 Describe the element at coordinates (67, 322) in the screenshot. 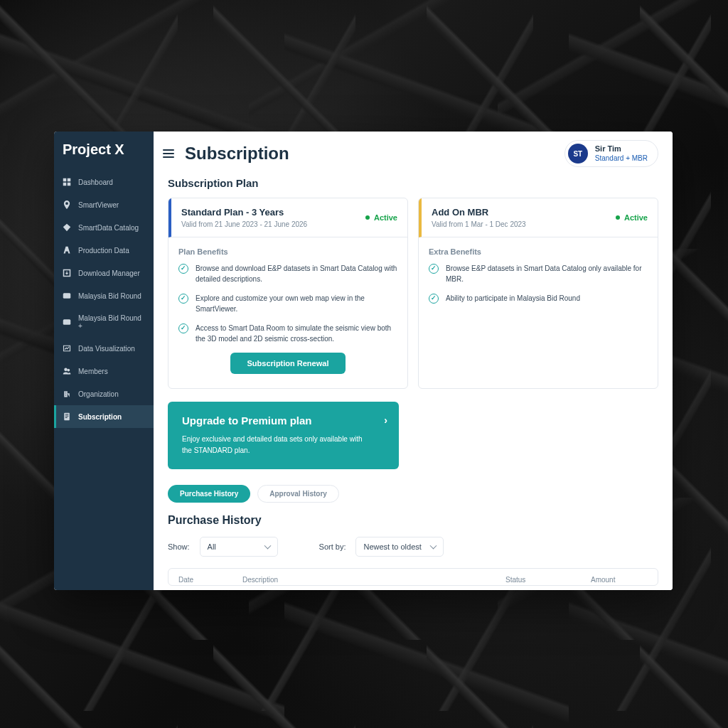

I see `mbr-plus-icon` at that location.